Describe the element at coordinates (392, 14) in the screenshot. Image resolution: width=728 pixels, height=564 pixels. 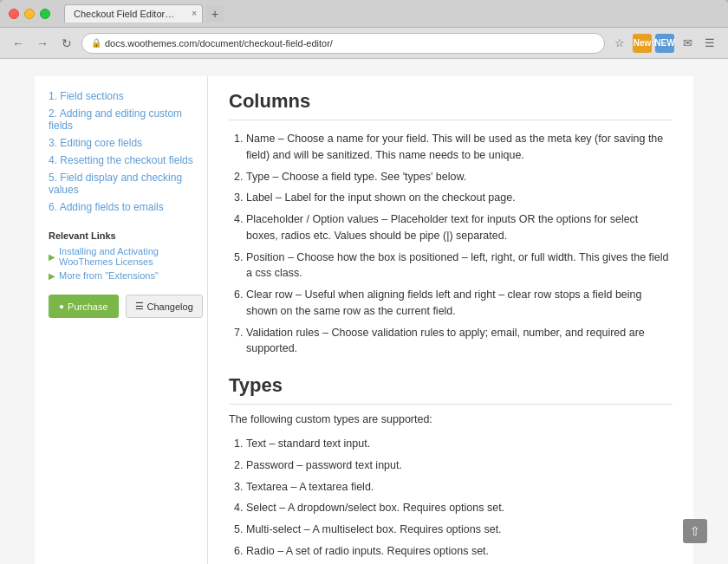
I see `tab-bar: Checkout Field Editor | Wo... × +` at that location.